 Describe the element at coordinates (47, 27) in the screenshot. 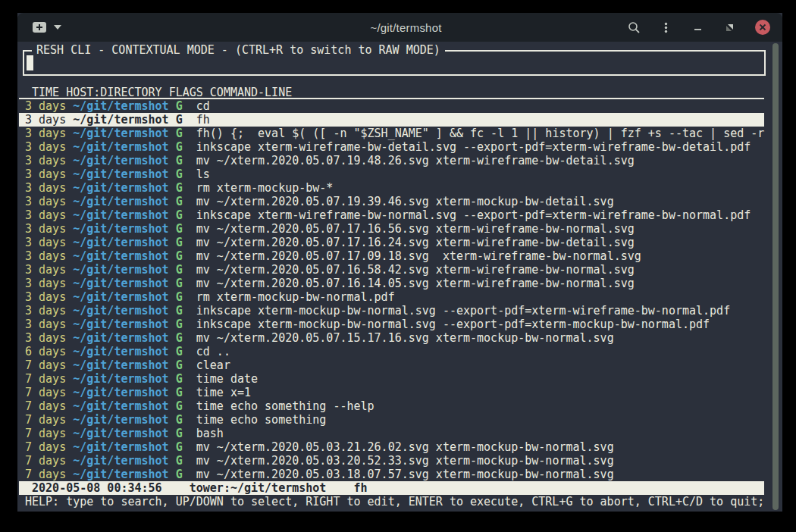

I see `new-tab-button` at that location.